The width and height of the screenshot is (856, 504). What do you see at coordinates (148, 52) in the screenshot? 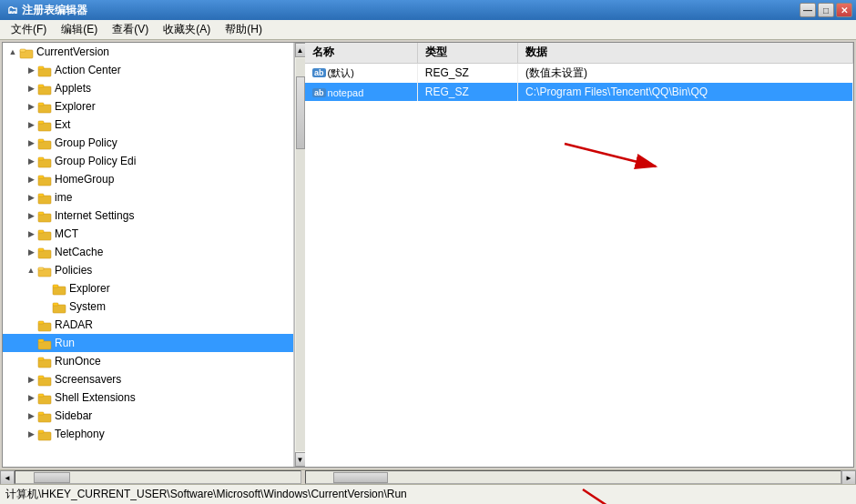
I see `tree-item-currentversion: ▲ CurrentVersion` at bounding box center [148, 52].